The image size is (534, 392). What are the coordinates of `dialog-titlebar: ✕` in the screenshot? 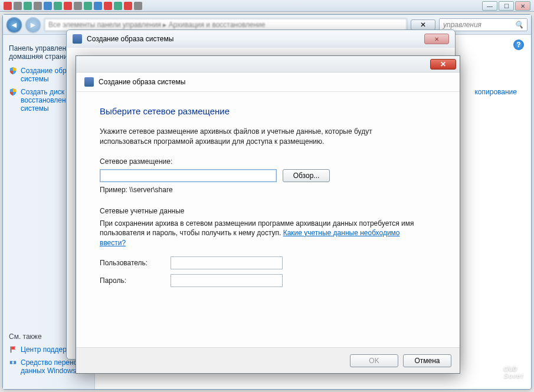 It's located at (268, 64).